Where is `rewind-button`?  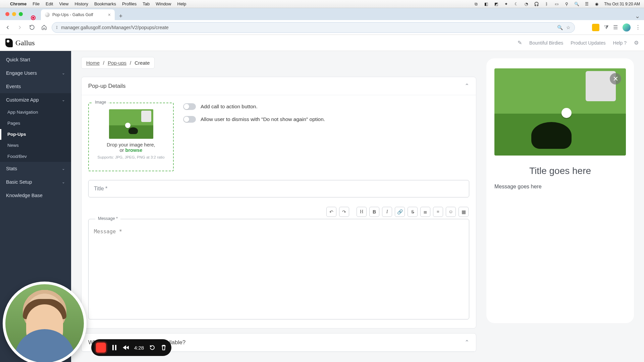
rewind-button is located at coordinates (126, 348).